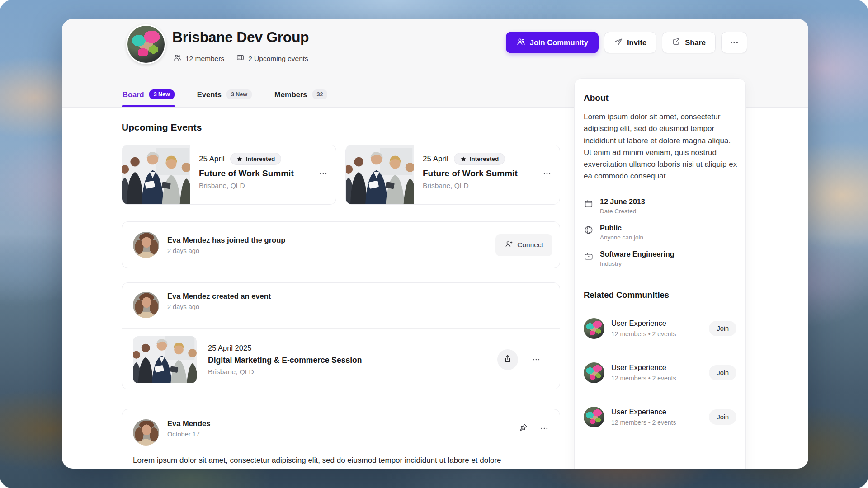  I want to click on join-community-label: Join Community, so click(559, 42).